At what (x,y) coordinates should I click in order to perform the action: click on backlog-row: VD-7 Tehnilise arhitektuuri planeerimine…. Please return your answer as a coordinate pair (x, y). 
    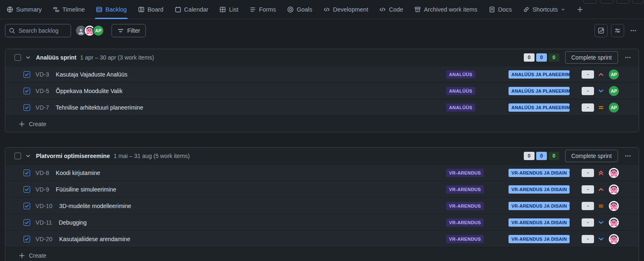
    Looking at the image, I should click on (322, 107).